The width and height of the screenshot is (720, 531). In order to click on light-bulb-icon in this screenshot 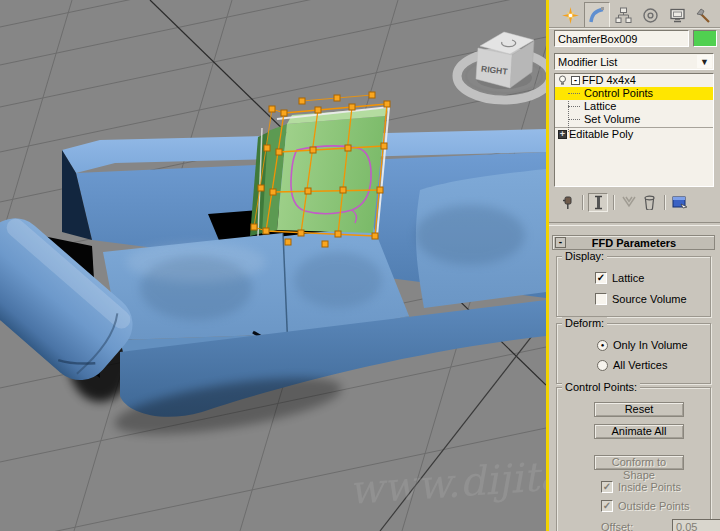, I will do `click(562, 80)`.